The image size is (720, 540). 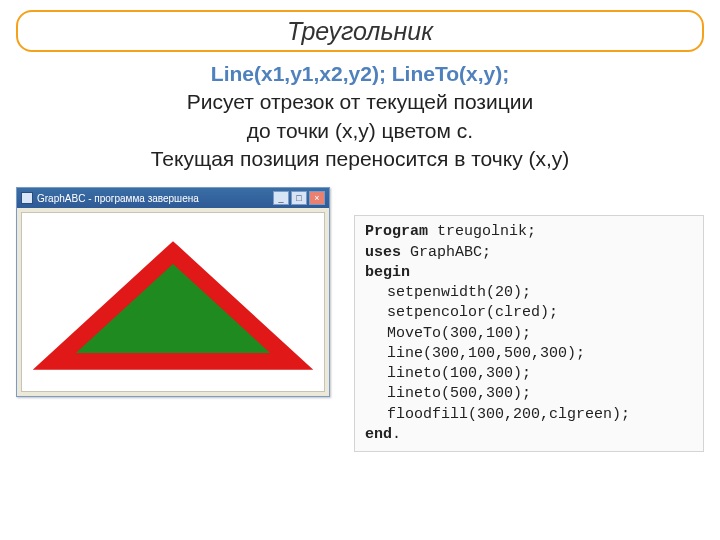 What do you see at coordinates (459, 374) in the screenshot?
I see `code-l8: lineto(100,300);` at bounding box center [459, 374].